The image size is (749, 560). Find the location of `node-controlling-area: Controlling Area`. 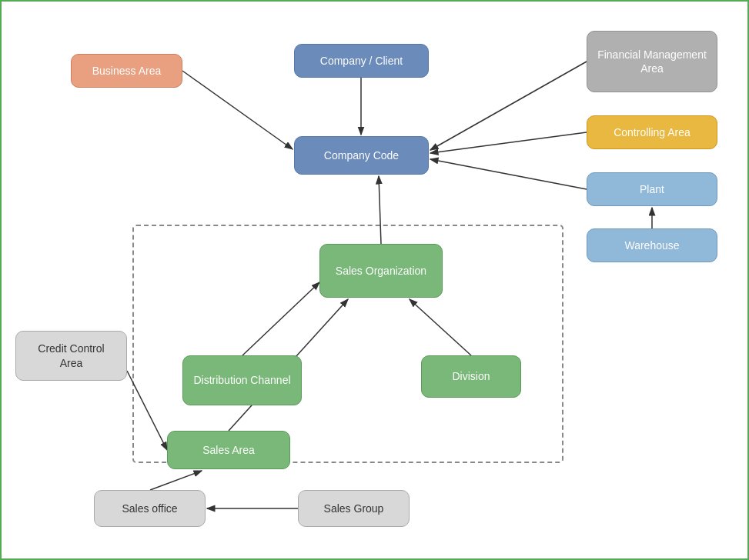

node-controlling-area: Controlling Area is located at coordinates (652, 132).